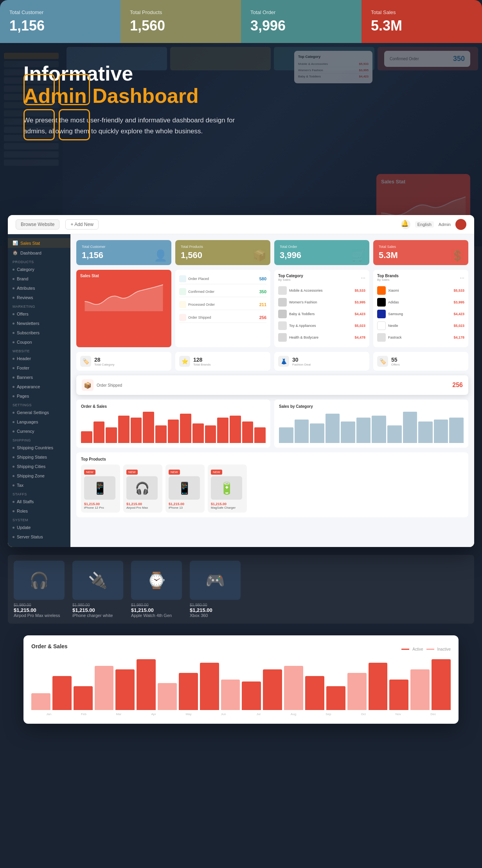  Describe the element at coordinates (39, 412) in the screenshot. I see `sidebar-item-general-settings: General Settings` at that location.